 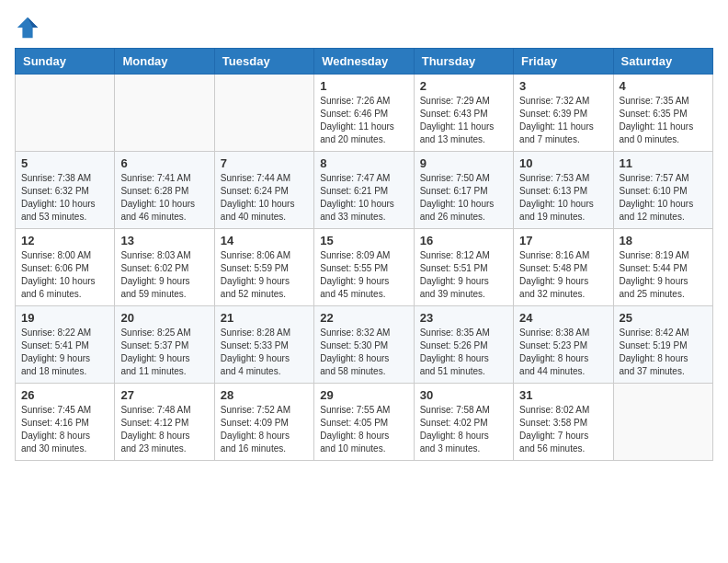 I want to click on calendar-cell: 18Sunrise: 8:19 AM Sunset: 5:44 PM Dayli…, so click(x=663, y=268).